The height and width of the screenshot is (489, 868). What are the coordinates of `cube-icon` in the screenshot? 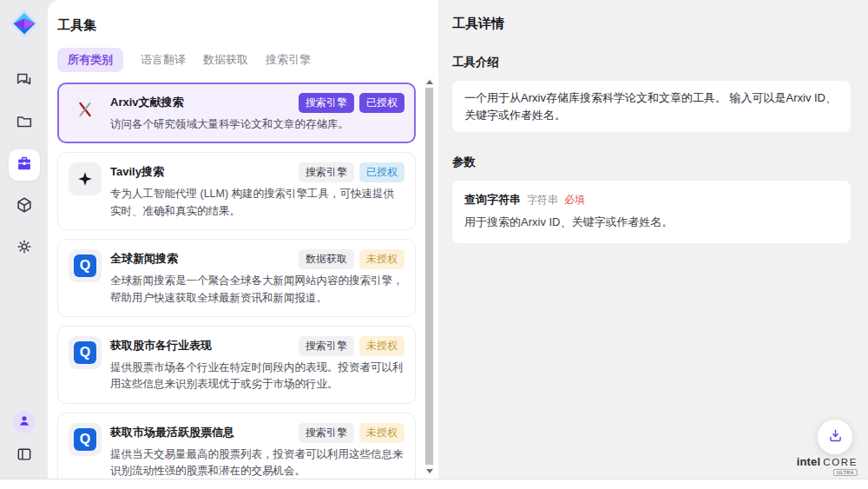 It's located at (24, 207).